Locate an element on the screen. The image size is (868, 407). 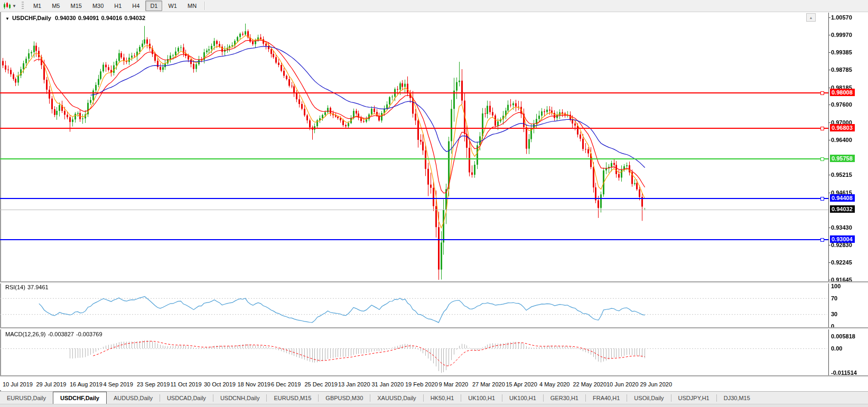
price-tick-label: 0.99970 is located at coordinates (849, 35).